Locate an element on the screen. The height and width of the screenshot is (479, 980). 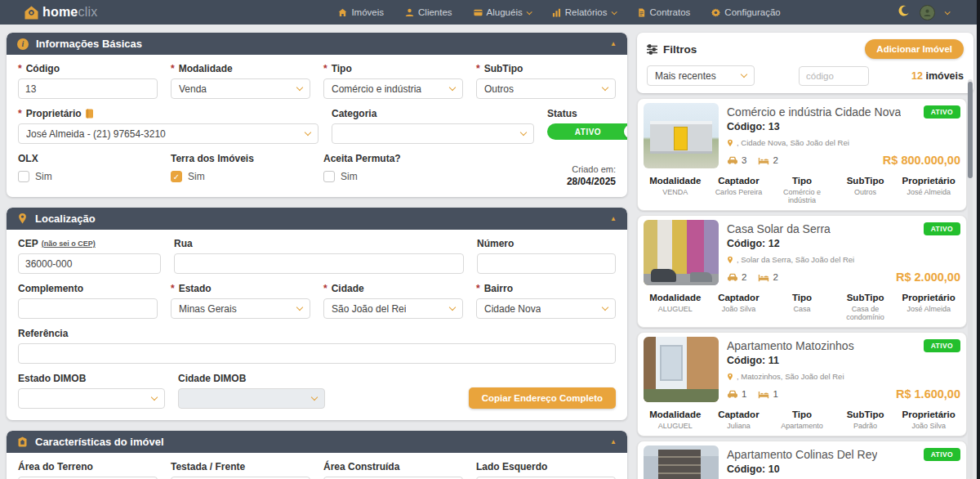
detail-value: José Almeida is located at coordinates (929, 192).